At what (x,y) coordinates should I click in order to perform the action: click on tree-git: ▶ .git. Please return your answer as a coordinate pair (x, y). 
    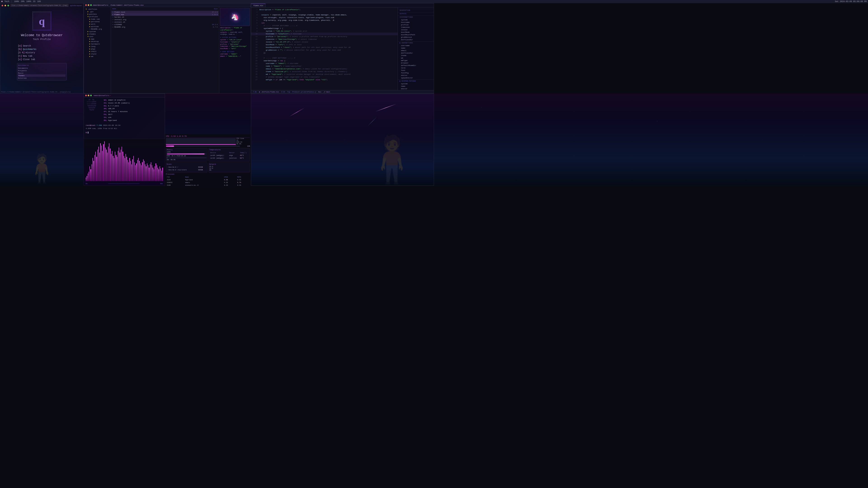
    Looking at the image, I should click on (97, 11).